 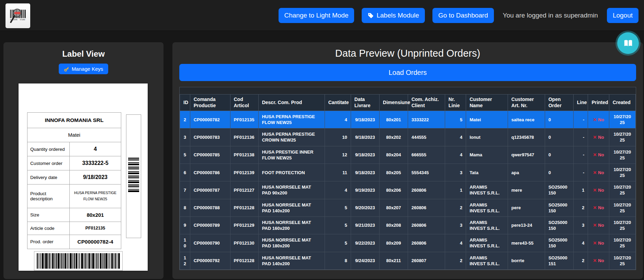 What do you see at coordinates (291, 172) in the screenshot?
I see `table-cell: FOOT PROTECTION` at bounding box center [291, 172].